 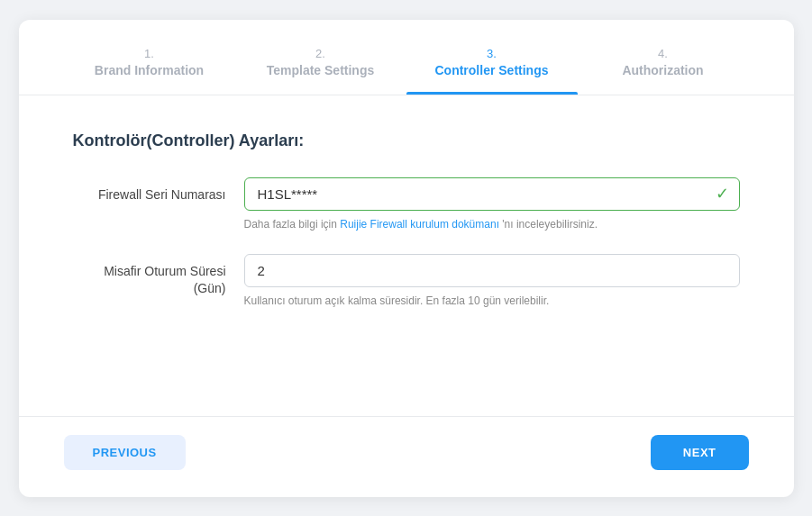 I want to click on step-3-number: 3., so click(x=492, y=54).